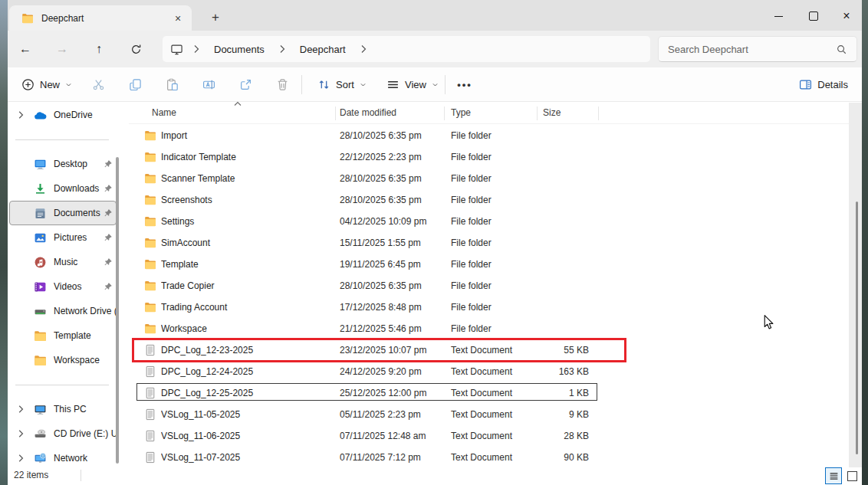 This screenshot has height=485, width=868. Describe the element at coordinates (393, 221) in the screenshot. I see `file-date-modified: 04/12/2025 10:09 pm` at that location.